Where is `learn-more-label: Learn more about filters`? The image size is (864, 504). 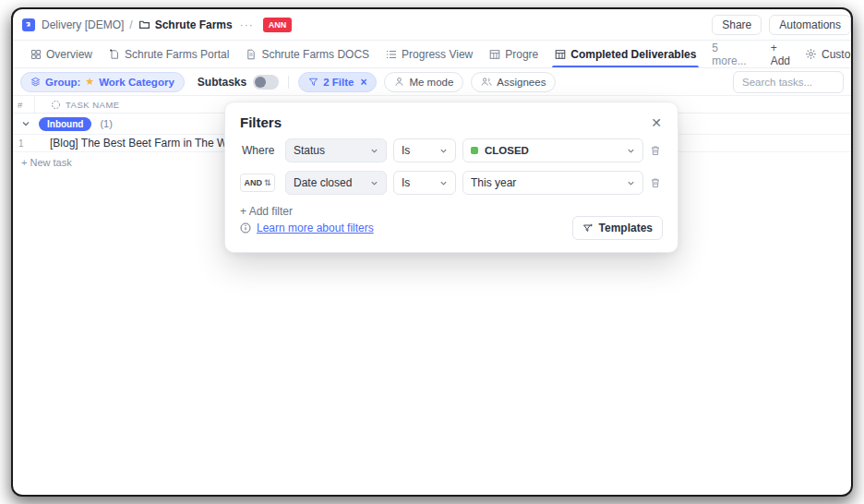 learn-more-label: Learn more about filters is located at coordinates (316, 228).